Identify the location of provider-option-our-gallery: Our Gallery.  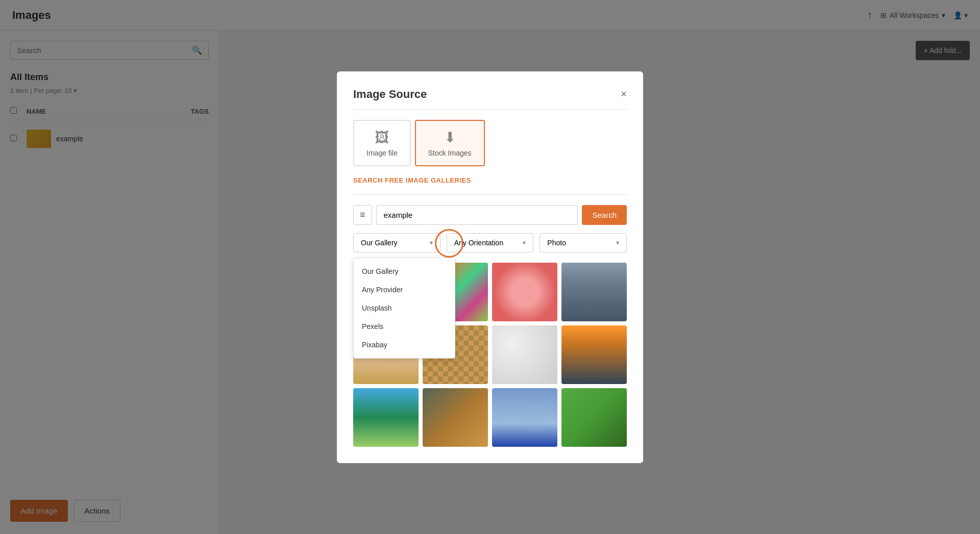
(404, 271).